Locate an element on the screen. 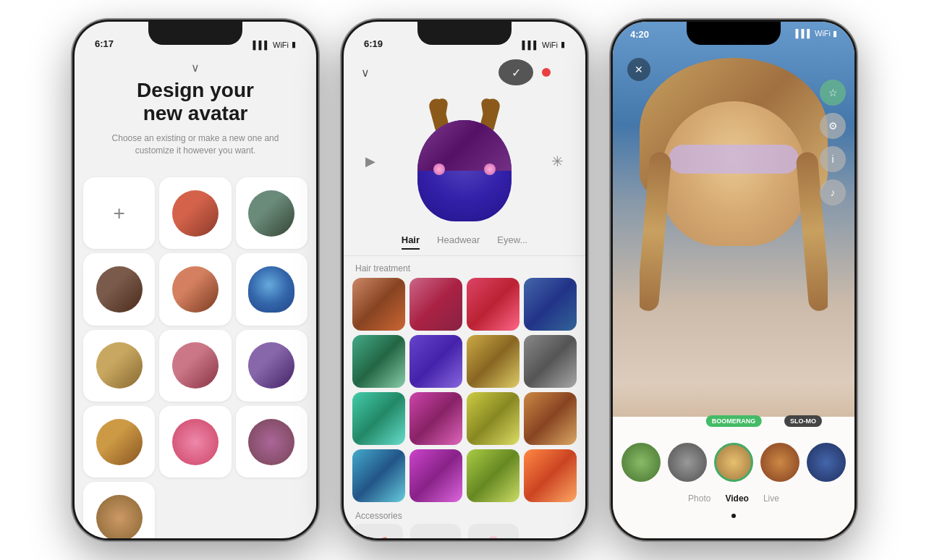  hair-category-tabs: Hair Headwear Eyew... is located at coordinates (465, 244).